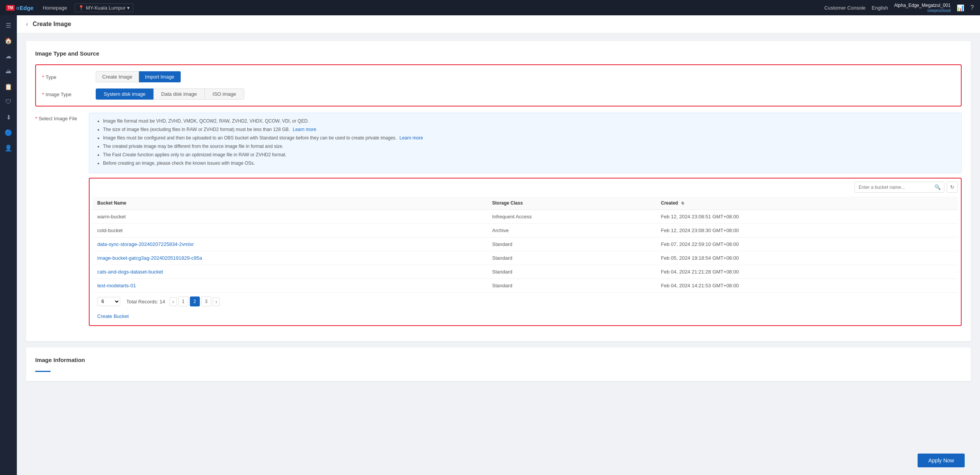 The height and width of the screenshot is (475, 980). I want to click on apply-now-button: Apply Now, so click(941, 460).